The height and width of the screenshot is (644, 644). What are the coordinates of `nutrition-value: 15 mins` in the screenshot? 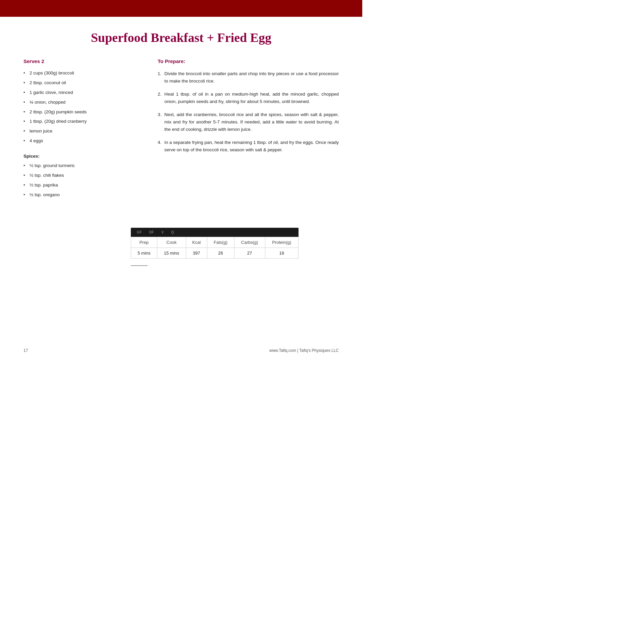 It's located at (171, 253).